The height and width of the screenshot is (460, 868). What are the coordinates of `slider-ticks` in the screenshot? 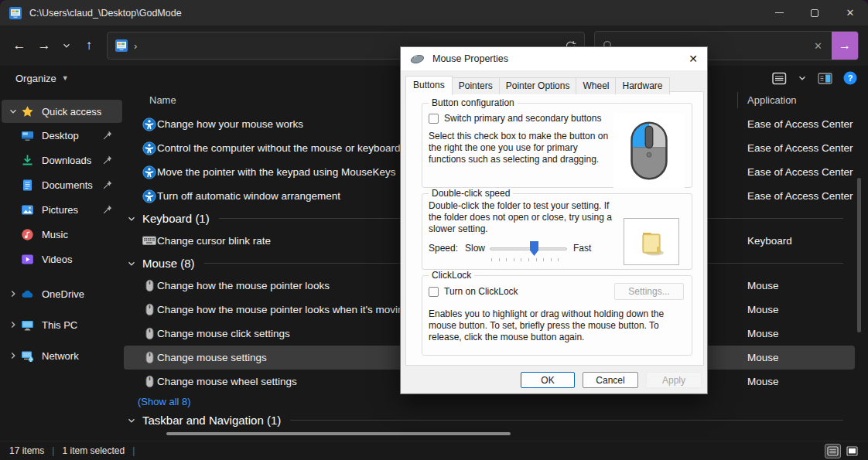 It's located at (528, 260).